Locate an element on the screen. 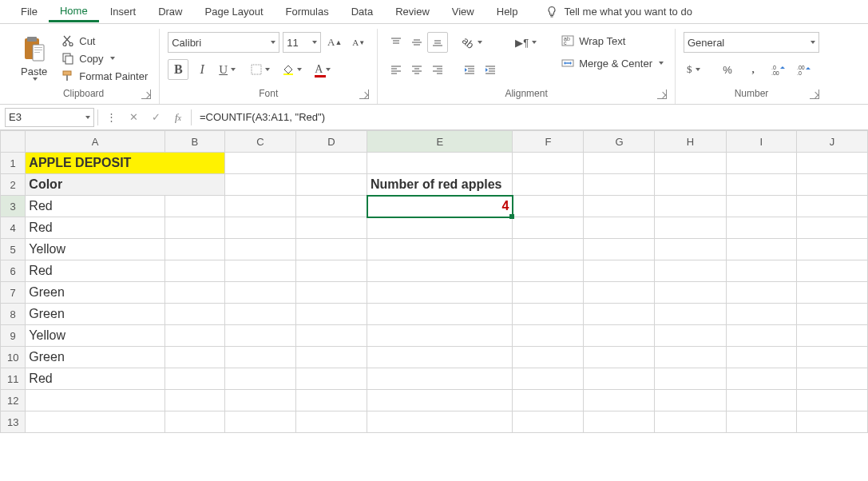 Image resolution: width=868 pixels, height=481 pixels. row-header-2: 2 is located at coordinates (13, 185).